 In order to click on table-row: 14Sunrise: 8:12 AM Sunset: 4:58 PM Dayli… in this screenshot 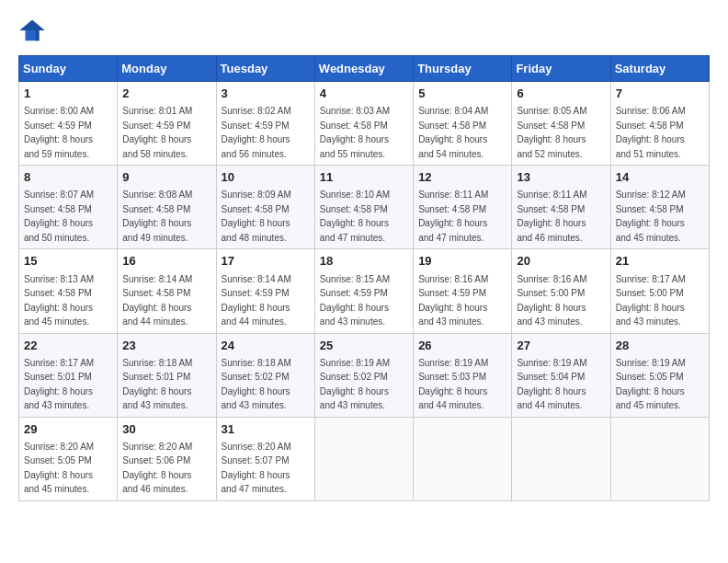, I will do `click(660, 208)`.